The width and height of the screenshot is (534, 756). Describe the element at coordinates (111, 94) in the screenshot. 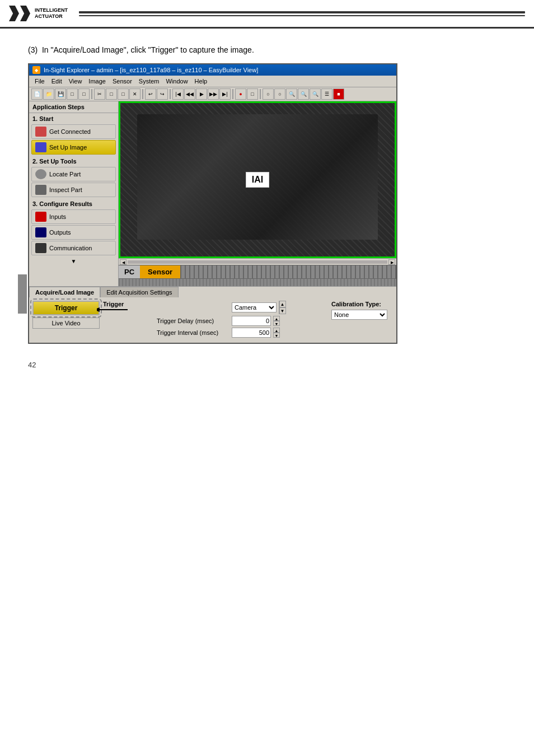

I see `toolbar-copy: □` at that location.